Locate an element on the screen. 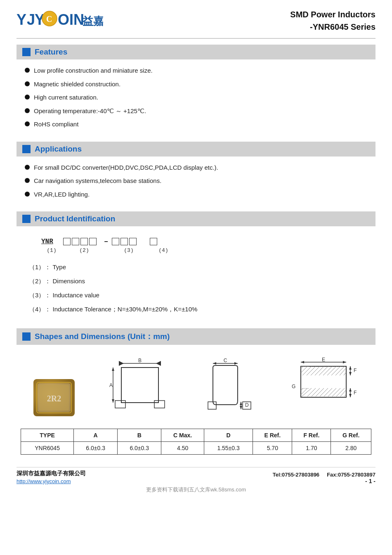 This screenshot has height=555, width=392. shapes-section-header: Shapes and Dimensions (Unit：mm) is located at coordinates (196, 337).